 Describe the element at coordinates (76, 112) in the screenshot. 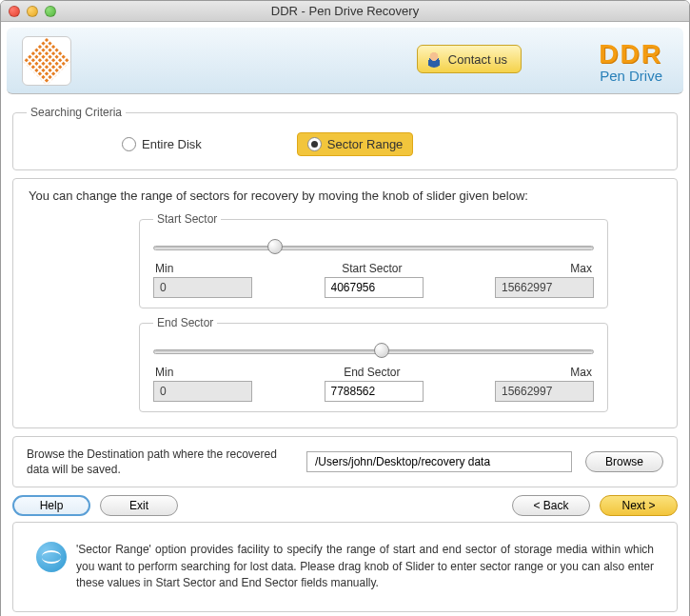

I see `searching-criteria-legend: Searching Criteria` at that location.